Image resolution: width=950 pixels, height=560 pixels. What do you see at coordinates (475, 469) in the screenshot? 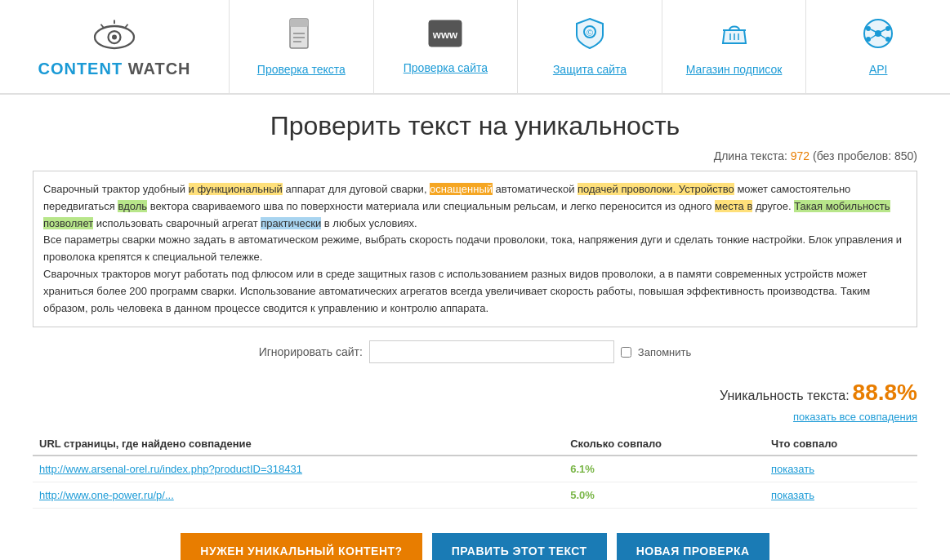
I see `table-row: http://www.arsenal-orel.ru/index.php?pro…` at bounding box center [475, 469].